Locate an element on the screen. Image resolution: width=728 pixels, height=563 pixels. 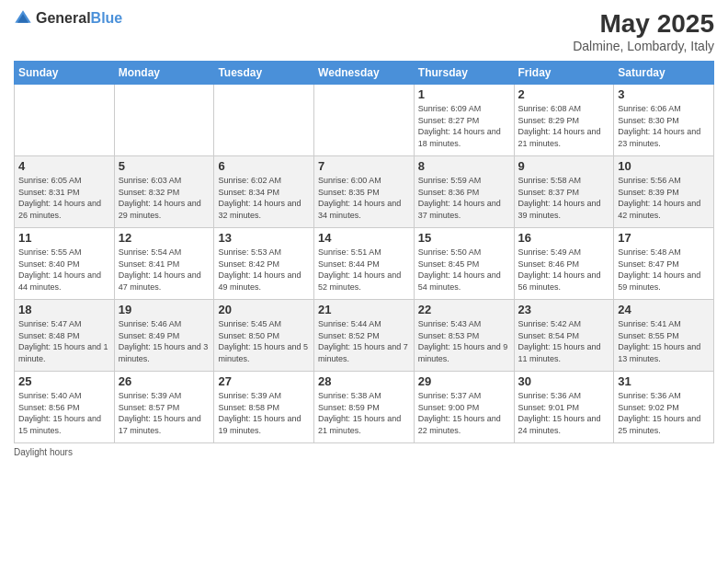
day-info: Sunrise: 5:43 AM Sunset: 8:53 PM Dayligh… is located at coordinates (464, 341).